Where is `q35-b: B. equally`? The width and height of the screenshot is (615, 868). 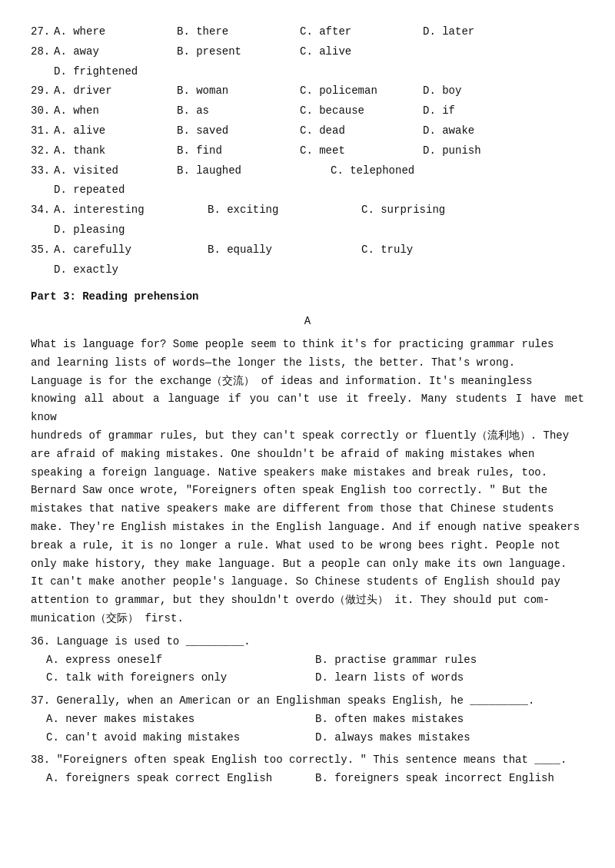 q35-b: B. equally is located at coordinates (284, 250).